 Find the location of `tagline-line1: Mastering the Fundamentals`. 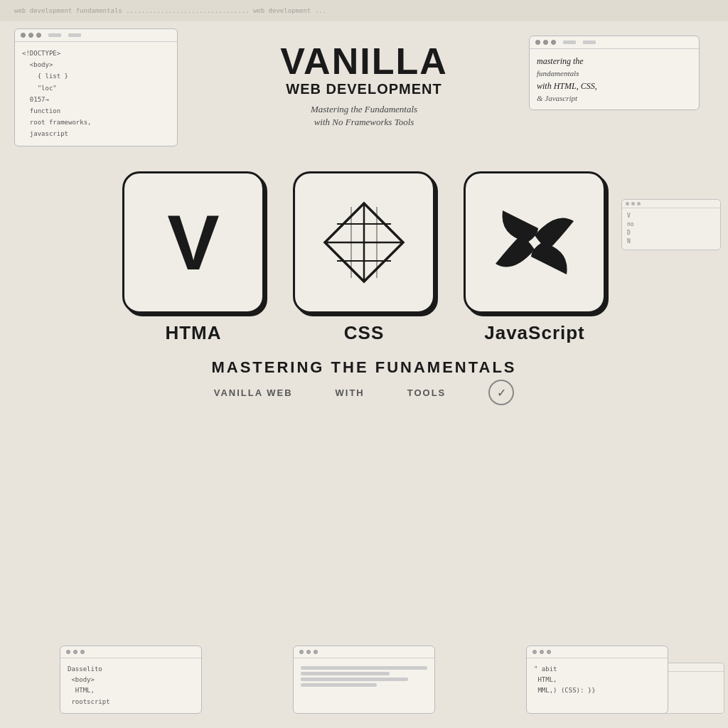

tagline-line1: Mastering the Fundamentals is located at coordinates (364, 109).